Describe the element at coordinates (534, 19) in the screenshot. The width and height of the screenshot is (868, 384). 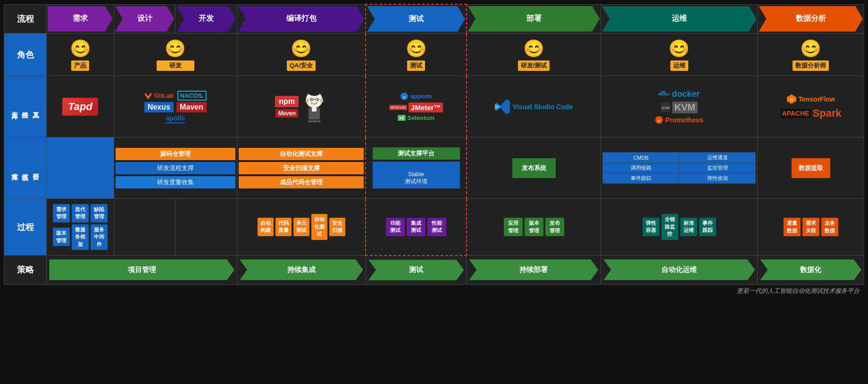
I see `stage-deploy: 部署` at that location.